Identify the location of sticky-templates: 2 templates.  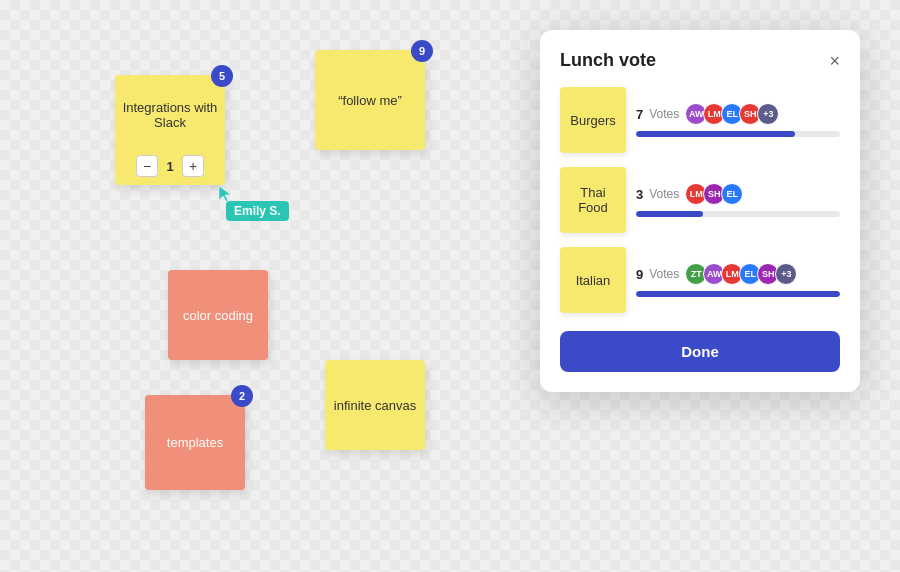
(195, 442).